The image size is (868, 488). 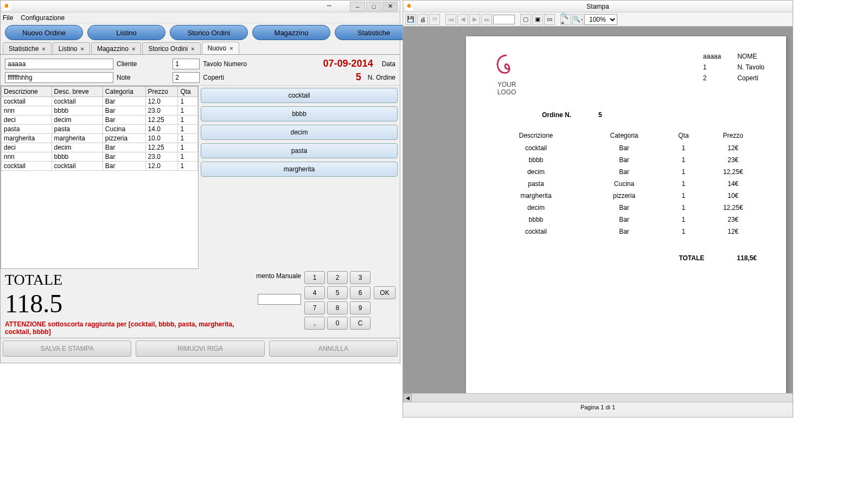 What do you see at coordinates (188, 92) in the screenshot?
I see `col-qta: Qta` at bounding box center [188, 92].